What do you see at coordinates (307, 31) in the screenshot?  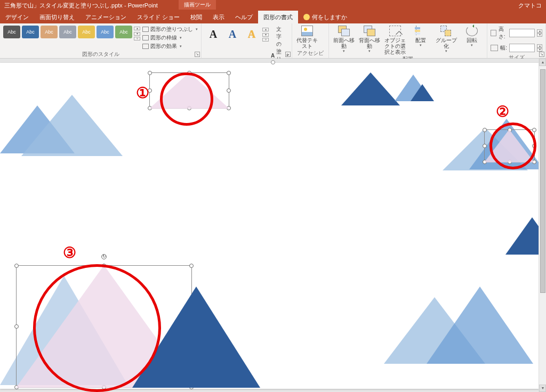 I see `alt-text-icon` at bounding box center [307, 31].